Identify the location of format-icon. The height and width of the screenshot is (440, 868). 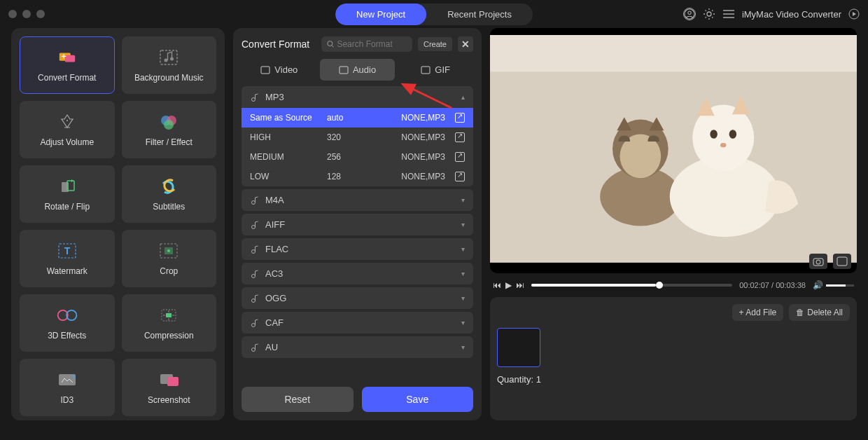
(255, 97).